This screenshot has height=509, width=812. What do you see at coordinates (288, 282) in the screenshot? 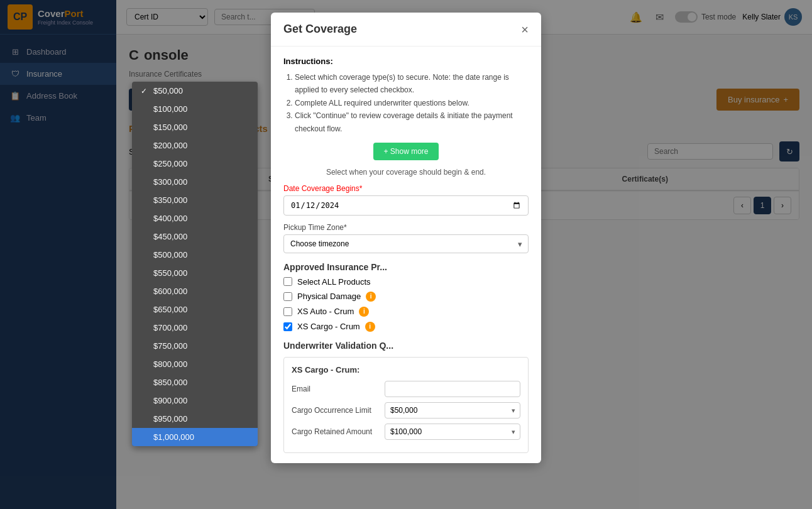
I see `select-all-checkbox` at bounding box center [288, 282].